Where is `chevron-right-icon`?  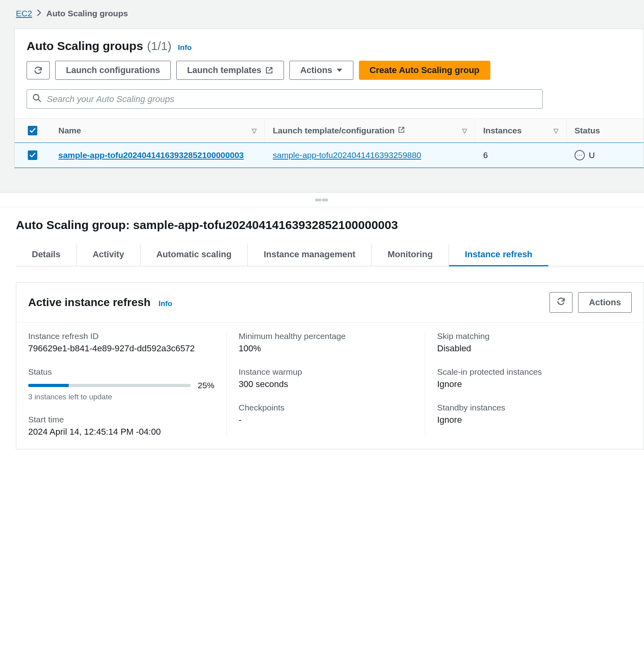 chevron-right-icon is located at coordinates (39, 13).